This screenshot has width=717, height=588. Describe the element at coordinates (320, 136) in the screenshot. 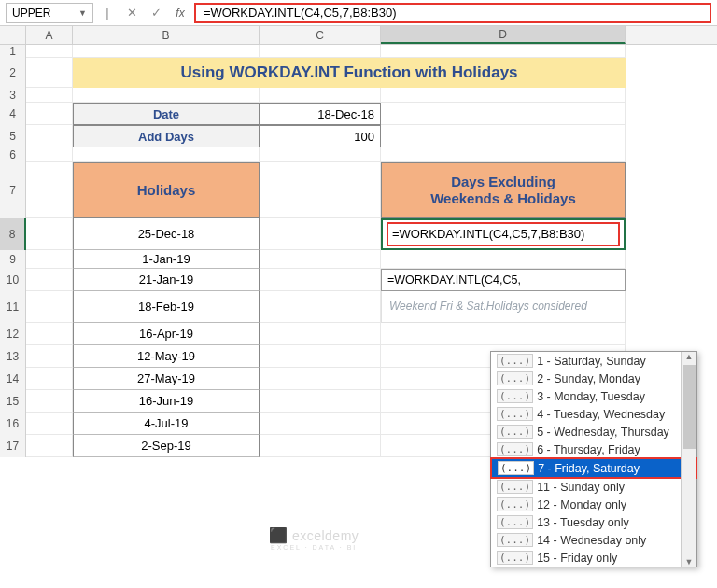

I see `value-add-days: 100` at that location.